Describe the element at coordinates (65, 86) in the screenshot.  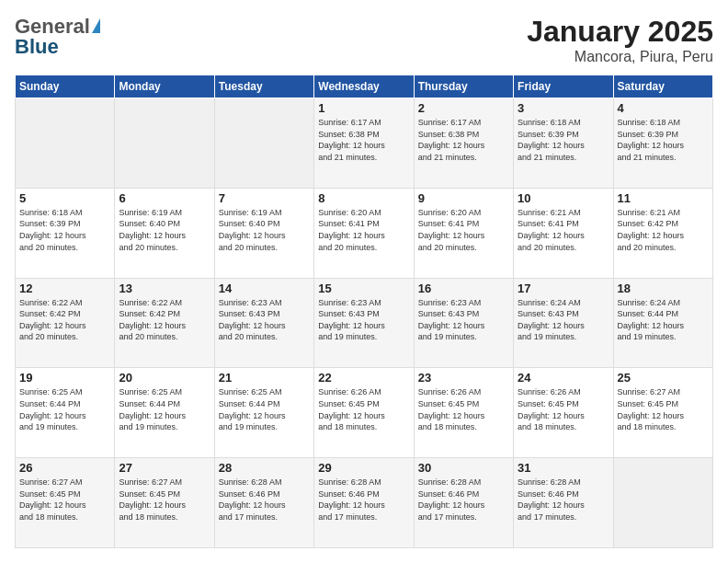
I see `col-sunday: Sunday` at that location.